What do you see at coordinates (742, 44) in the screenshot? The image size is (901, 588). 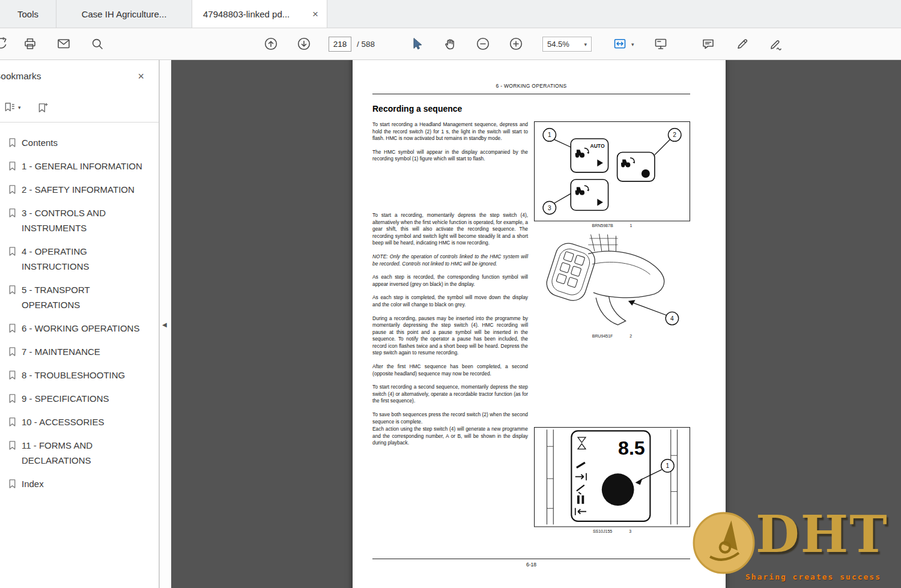 I see `fill-sign-button` at bounding box center [742, 44].